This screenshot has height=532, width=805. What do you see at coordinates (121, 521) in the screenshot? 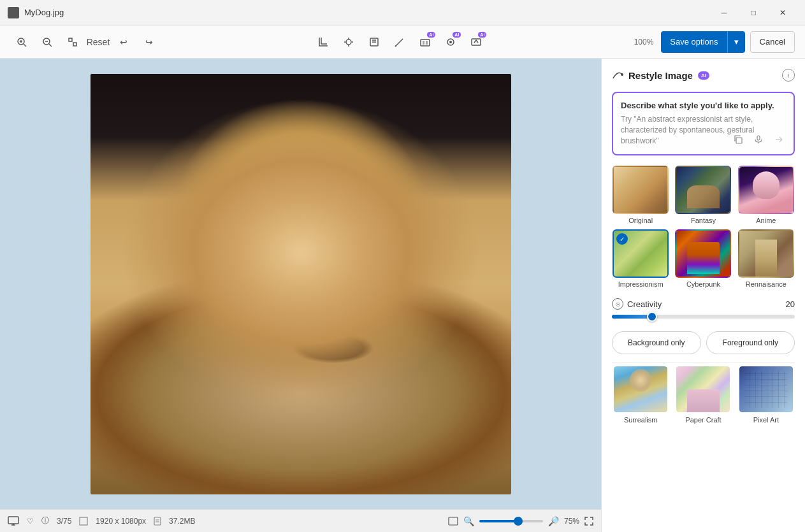
I see `dimensions-label: 1920 x 1080px` at bounding box center [121, 521].